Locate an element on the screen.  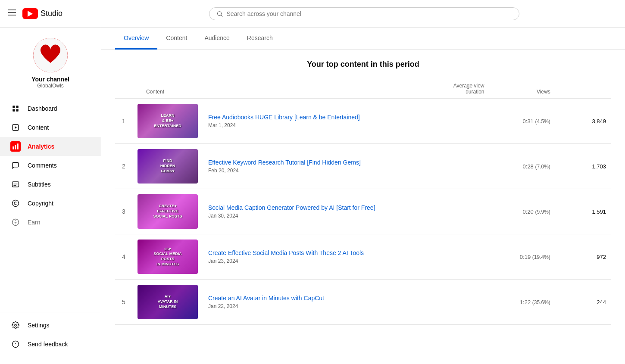
thumb-cell: FIND HIDDEN GEMS♥ is located at coordinates (168, 166).